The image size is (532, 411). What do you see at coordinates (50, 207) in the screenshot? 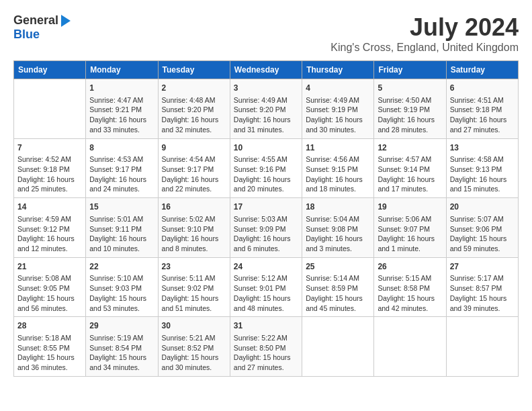
I see `day-number: 14` at bounding box center [50, 207].